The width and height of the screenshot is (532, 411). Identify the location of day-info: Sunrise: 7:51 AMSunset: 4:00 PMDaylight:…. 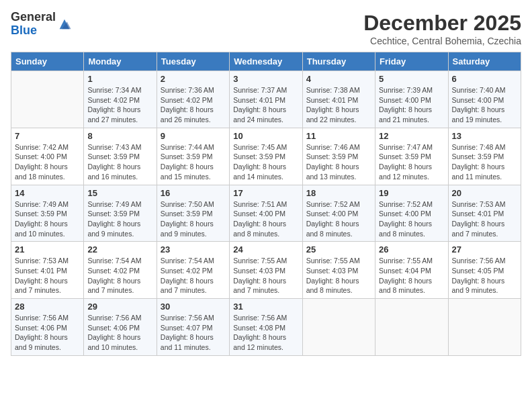
(266, 219).